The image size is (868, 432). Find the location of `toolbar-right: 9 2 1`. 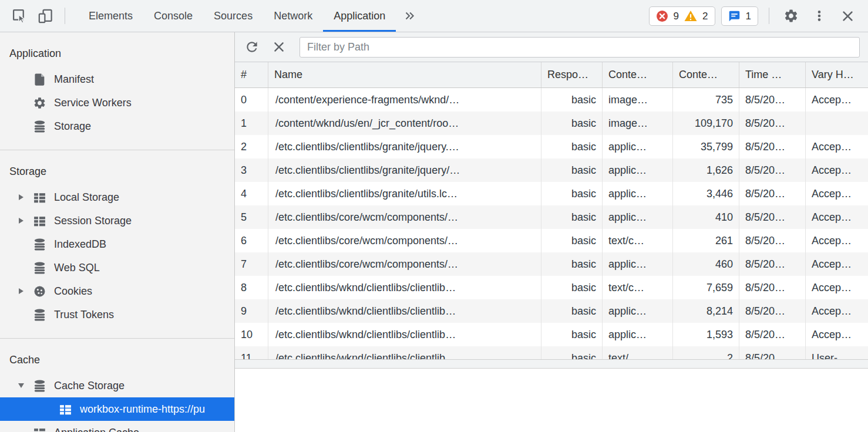

toolbar-right: 9 2 1 is located at coordinates (759, 16).